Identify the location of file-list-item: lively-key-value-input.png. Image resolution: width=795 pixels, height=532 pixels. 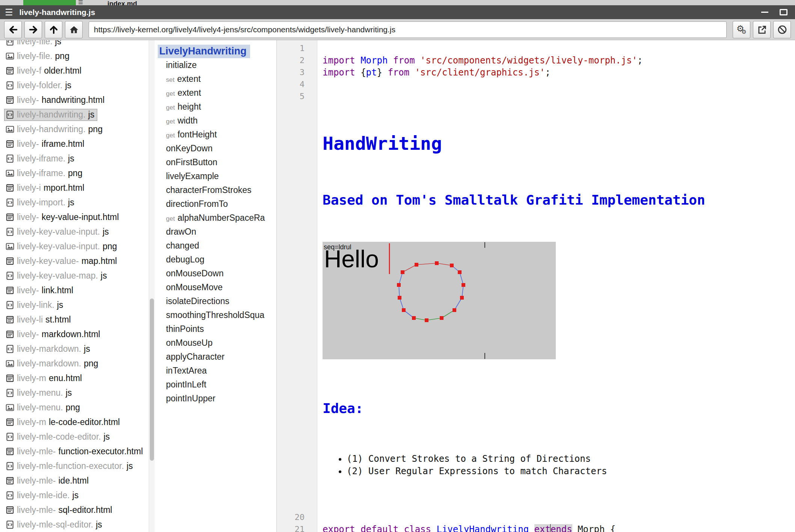
(77, 246).